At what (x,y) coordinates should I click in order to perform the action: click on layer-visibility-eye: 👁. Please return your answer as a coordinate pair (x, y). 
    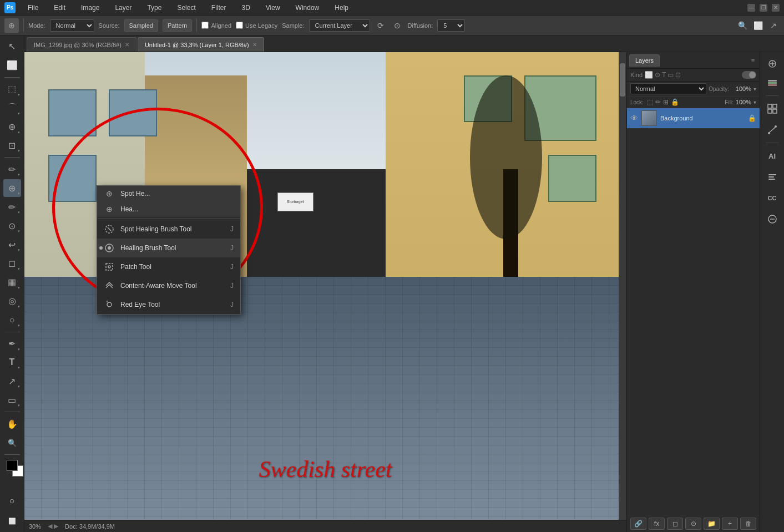
    Looking at the image, I should click on (634, 118).